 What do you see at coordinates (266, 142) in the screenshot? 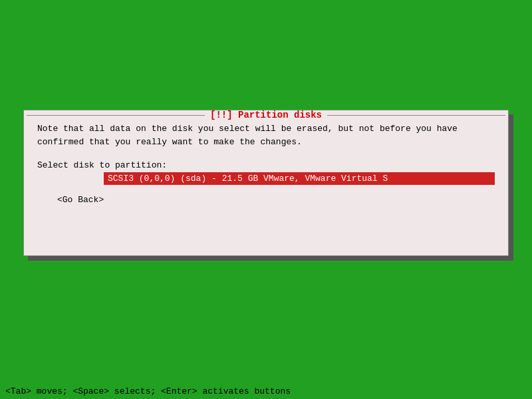
I see `message-line2: confirmed that you really want to make t…` at bounding box center [266, 142].